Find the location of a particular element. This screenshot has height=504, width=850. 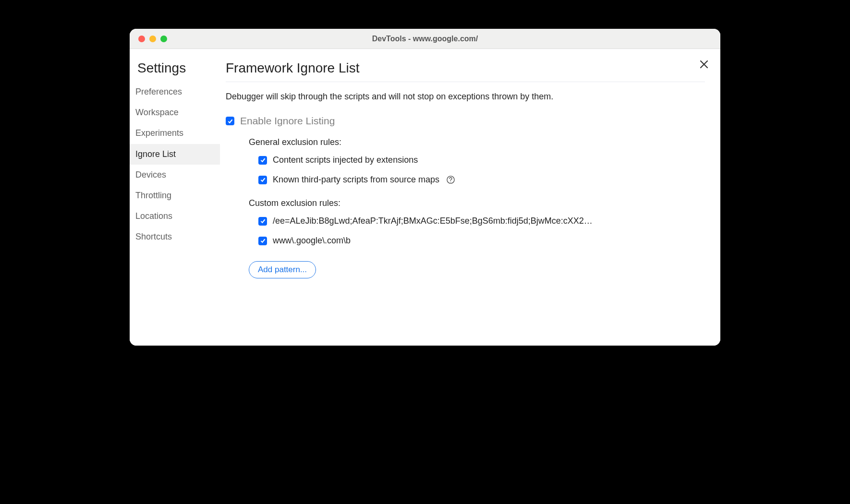

sidebar-item-throttling: Throttling is located at coordinates (175, 196).